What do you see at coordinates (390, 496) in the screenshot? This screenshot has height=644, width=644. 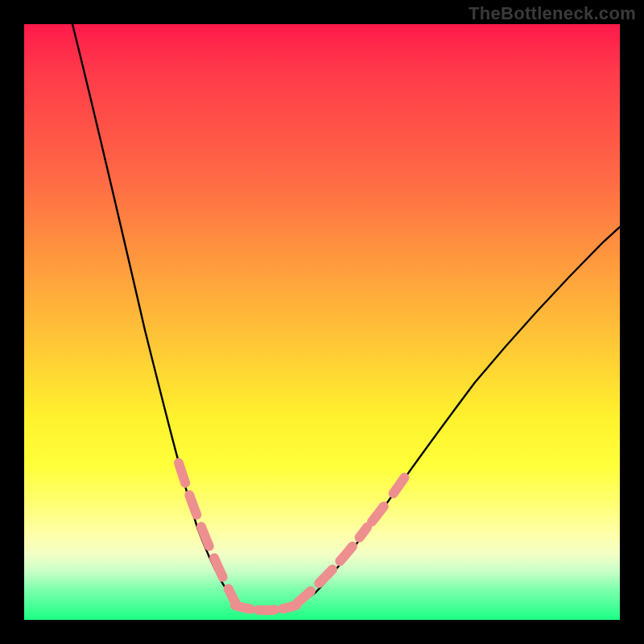 I see `highlight-right-upper` at bounding box center [390, 496].